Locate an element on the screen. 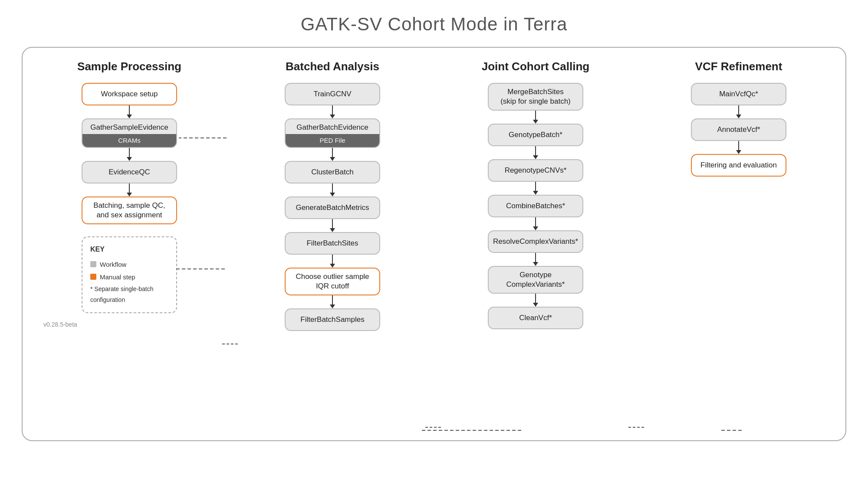 The width and height of the screenshot is (868, 488). column-title-sample-processing: Sample Processing is located at coordinates (129, 67).